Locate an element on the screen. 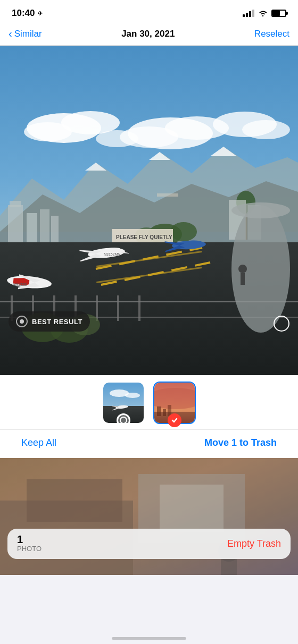 The width and height of the screenshot is (298, 644). best-result-badge: BEST RESULT is located at coordinates (49, 321).